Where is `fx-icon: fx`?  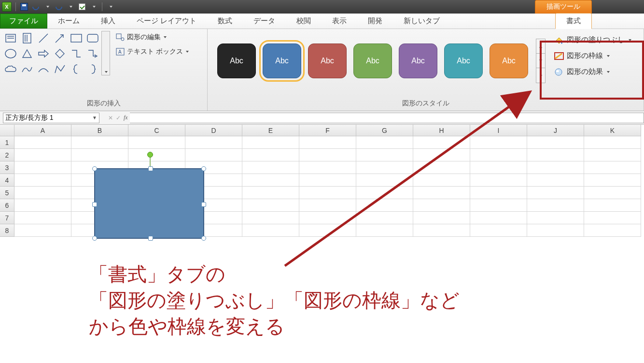 fx-icon: fx is located at coordinates (126, 118).